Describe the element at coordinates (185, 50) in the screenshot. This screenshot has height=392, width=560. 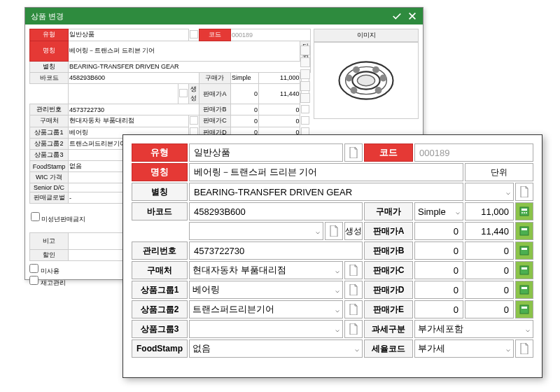
I see `back-name-value: 베어링－트랜스퍼 드리븐 기어` at that location.